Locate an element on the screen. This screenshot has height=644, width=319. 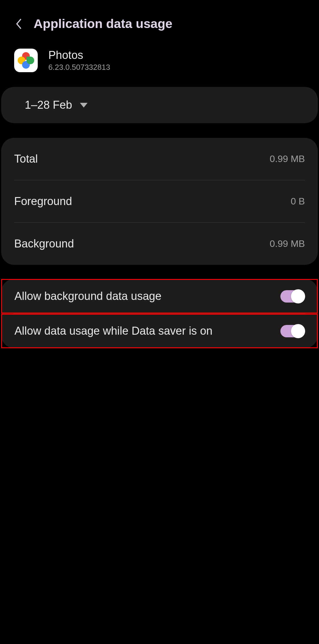
app-info-block: Photos 6.23.0.507332813 is located at coordinates (160, 63).